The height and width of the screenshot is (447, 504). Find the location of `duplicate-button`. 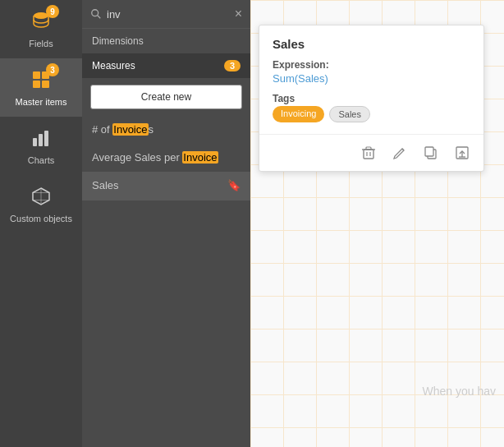

duplicate-button is located at coordinates (431, 153).